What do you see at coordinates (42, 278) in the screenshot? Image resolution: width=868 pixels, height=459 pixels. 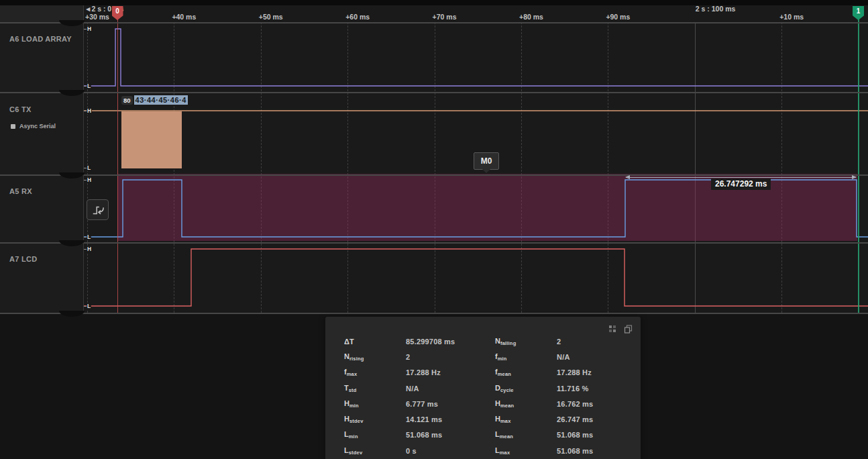 I see `channel-row-a7-lcd: A7 LCD` at bounding box center [42, 278].